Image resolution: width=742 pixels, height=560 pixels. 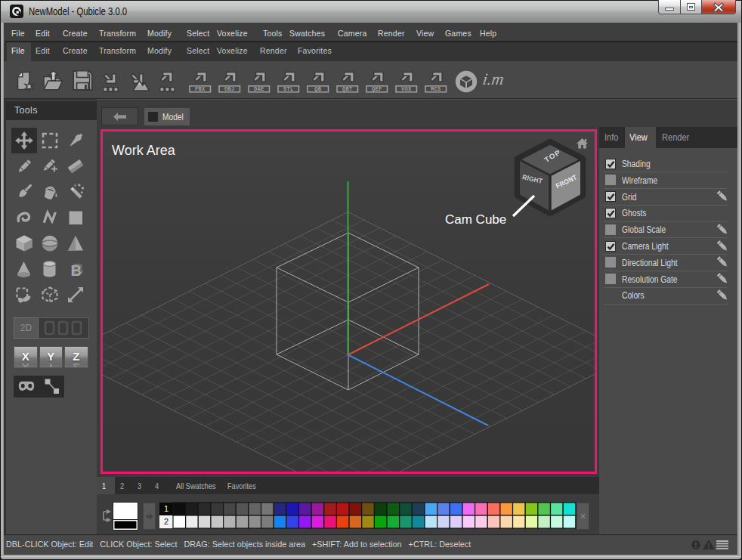 I want to click on svg-text: FBX, so click(x=200, y=89).